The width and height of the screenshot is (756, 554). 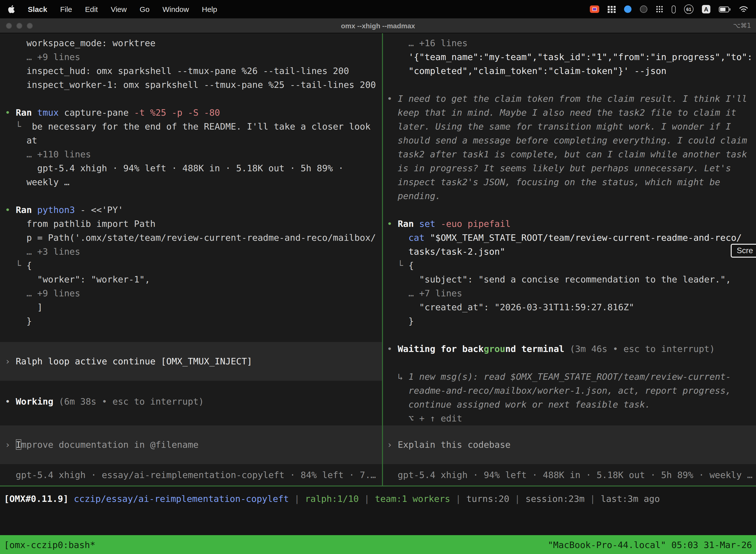 I want to click on text-segment: … +110 lines, so click(x=59, y=154).